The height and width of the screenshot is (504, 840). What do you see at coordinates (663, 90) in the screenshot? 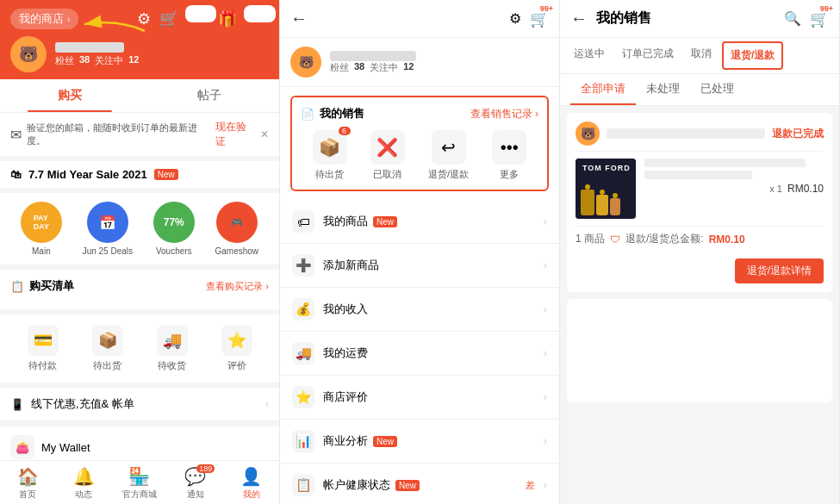
I see `subtab-pending: 未处理` at bounding box center [663, 90].